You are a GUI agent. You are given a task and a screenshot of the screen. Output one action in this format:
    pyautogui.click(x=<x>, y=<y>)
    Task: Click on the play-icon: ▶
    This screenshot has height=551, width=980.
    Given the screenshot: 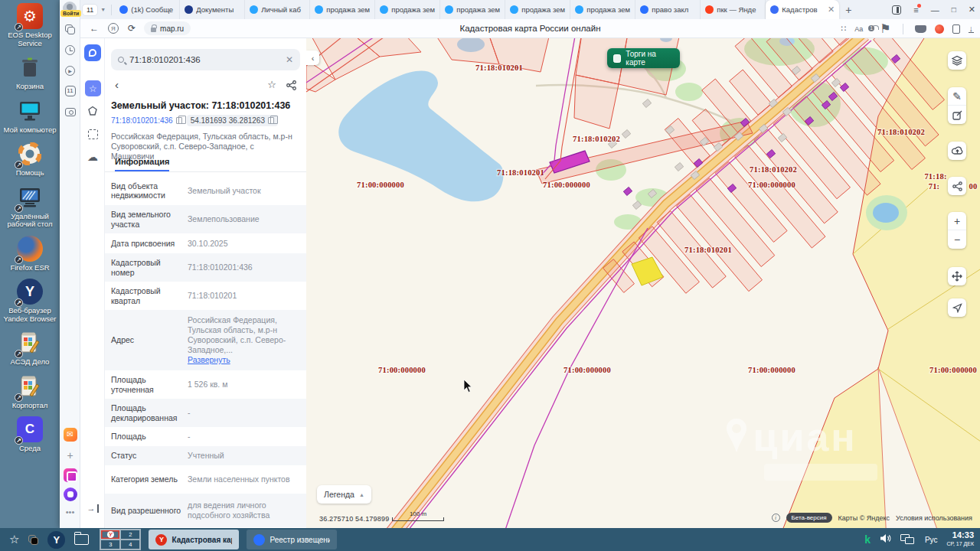 What is the action you would take?
    pyautogui.click(x=70, y=70)
    